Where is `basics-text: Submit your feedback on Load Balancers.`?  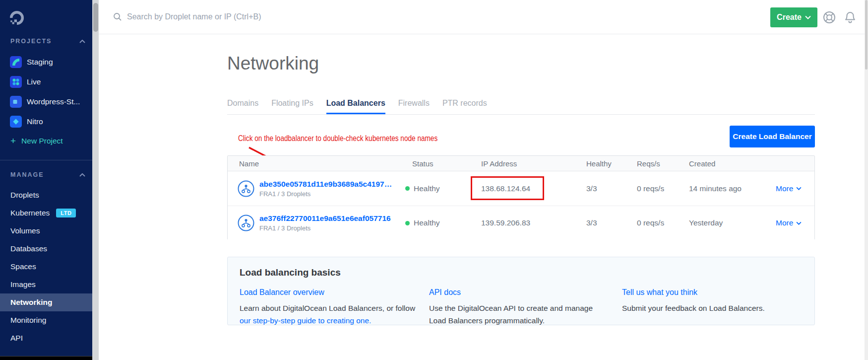 basics-text: Submit your feedback on Load Balancers. is located at coordinates (693, 308).